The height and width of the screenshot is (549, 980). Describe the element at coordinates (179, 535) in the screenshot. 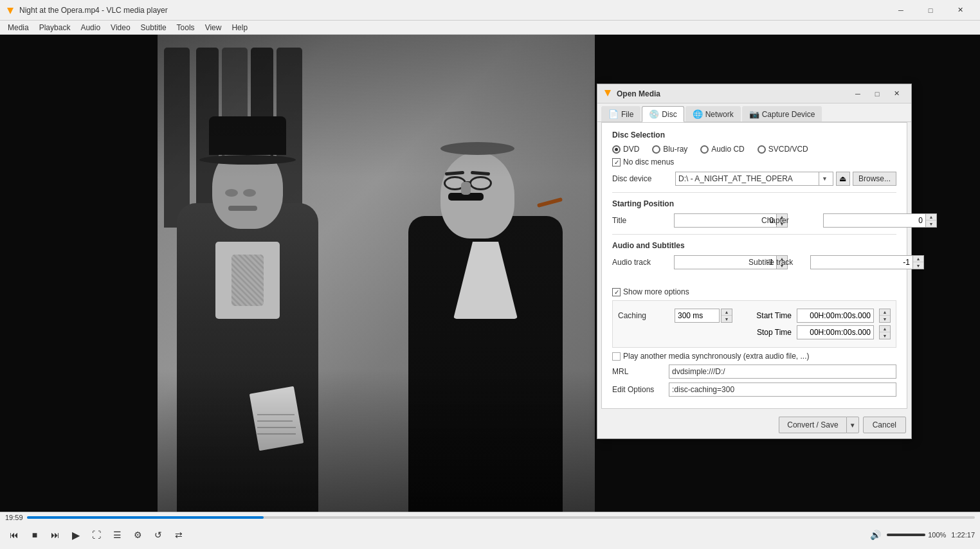

I see `shuffle-button: ⇄` at that location.